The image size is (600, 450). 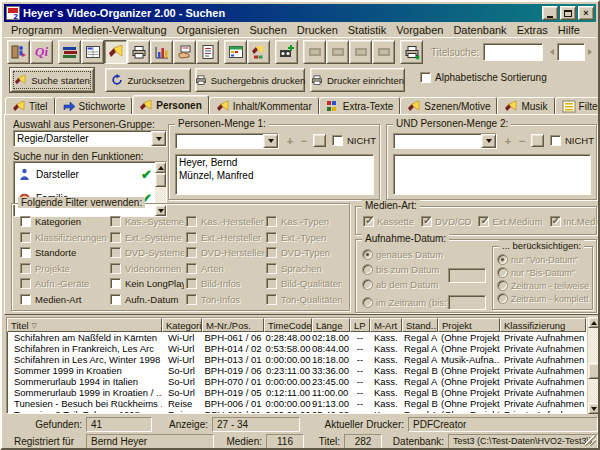 I want to click on card-index-button, so click(x=92, y=52).